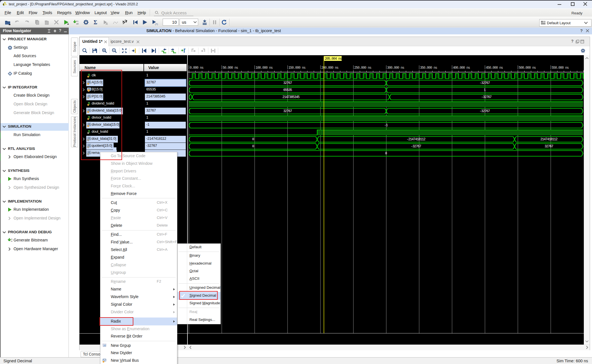 The image size is (592, 364). I want to click on svg-text: 450.000 ns, so click(494, 68).